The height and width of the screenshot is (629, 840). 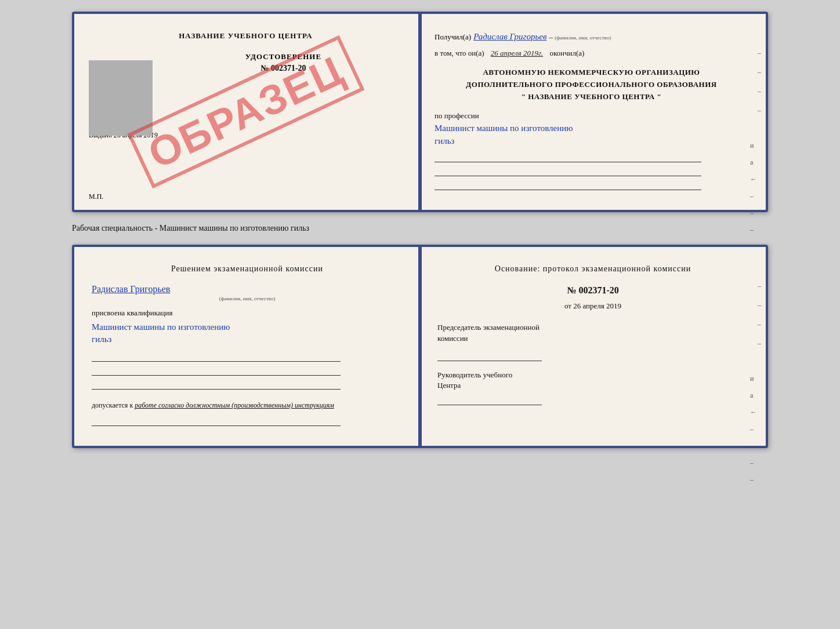 I want to click on fio-sublabel-top: (фамилия, имя, отчество), so click(x=582, y=38).